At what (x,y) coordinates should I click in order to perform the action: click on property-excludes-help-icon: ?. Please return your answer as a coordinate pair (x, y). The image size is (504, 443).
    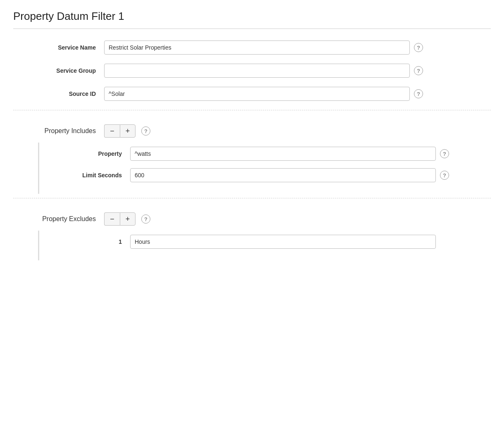
    Looking at the image, I should click on (146, 219).